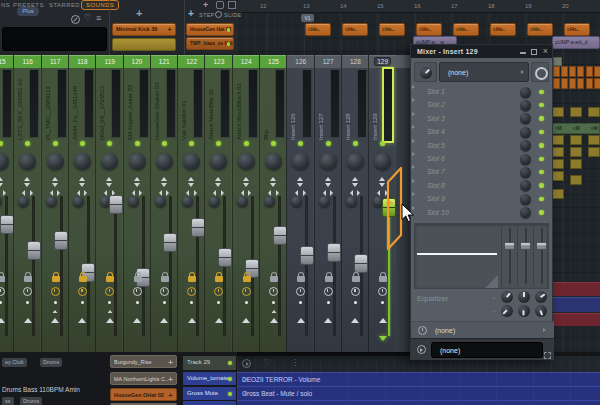  What do you see at coordinates (328, 204) in the screenshot?
I see `mixer-channel-127: 127Insert 127` at bounding box center [328, 204].